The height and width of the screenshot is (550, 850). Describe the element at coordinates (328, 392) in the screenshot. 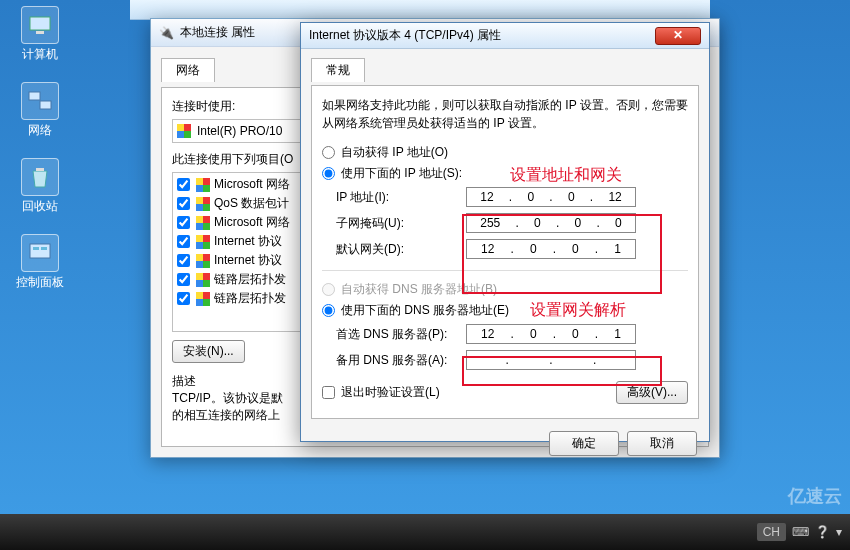

I see `validate-checkbox` at that location.